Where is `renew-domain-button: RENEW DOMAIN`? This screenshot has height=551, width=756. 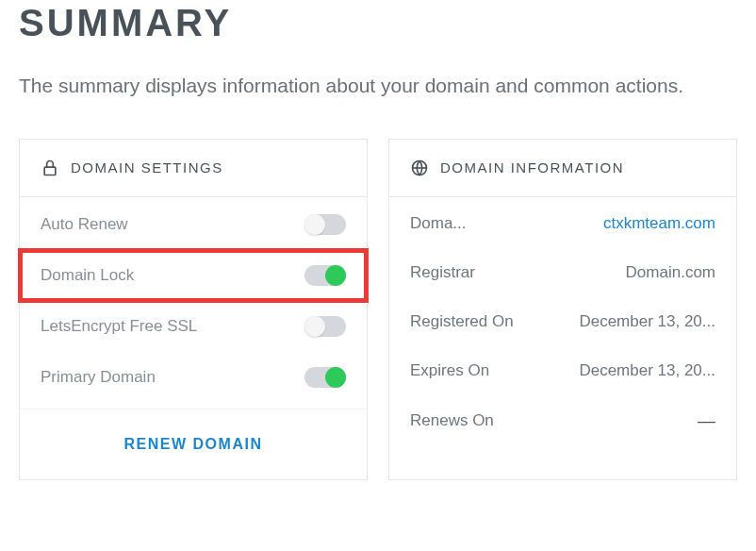
renew-domain-button: RENEW DOMAIN is located at coordinates (194, 443).